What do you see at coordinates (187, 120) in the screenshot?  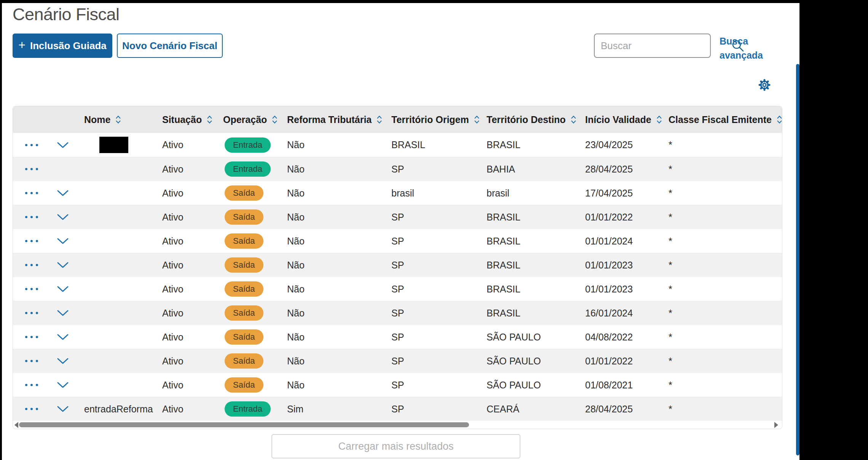 I see `column-header-situacao: Situação` at bounding box center [187, 120].